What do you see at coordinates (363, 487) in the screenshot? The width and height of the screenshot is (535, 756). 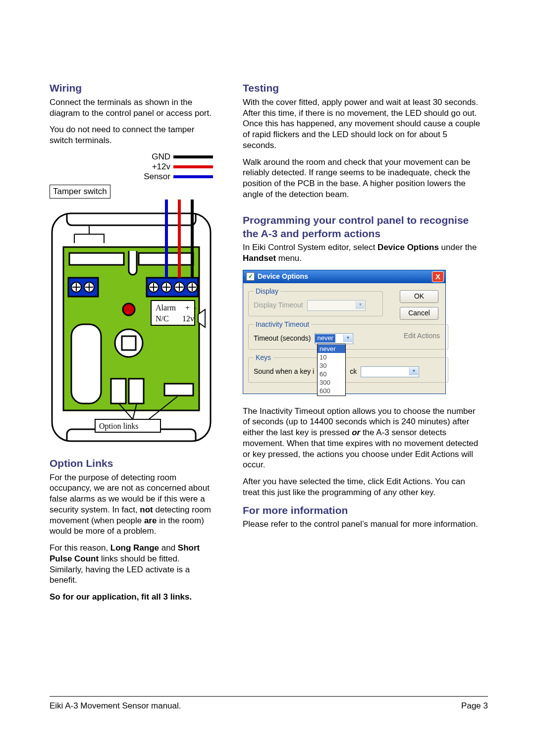 I see `inactivity-para-2: After you have selected the time, click …` at bounding box center [363, 487].